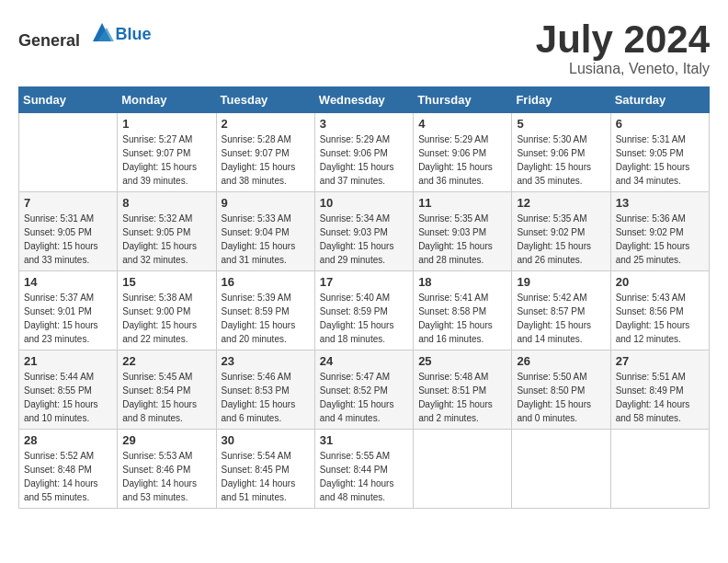 Image resolution: width=728 pixels, height=563 pixels. I want to click on calendar-cell: 26Sunrise: 5:50 AM Sunset: 8:50 PM Dayli…, so click(561, 390).